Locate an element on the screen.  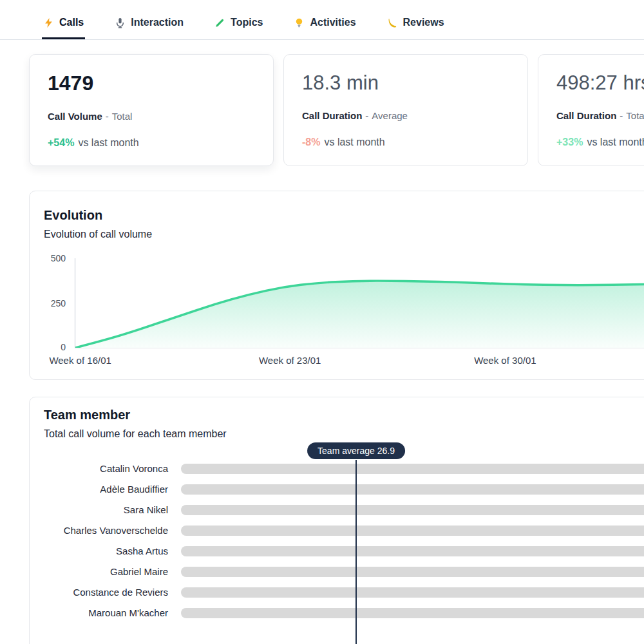
tab-label: Interaction is located at coordinates (157, 23).